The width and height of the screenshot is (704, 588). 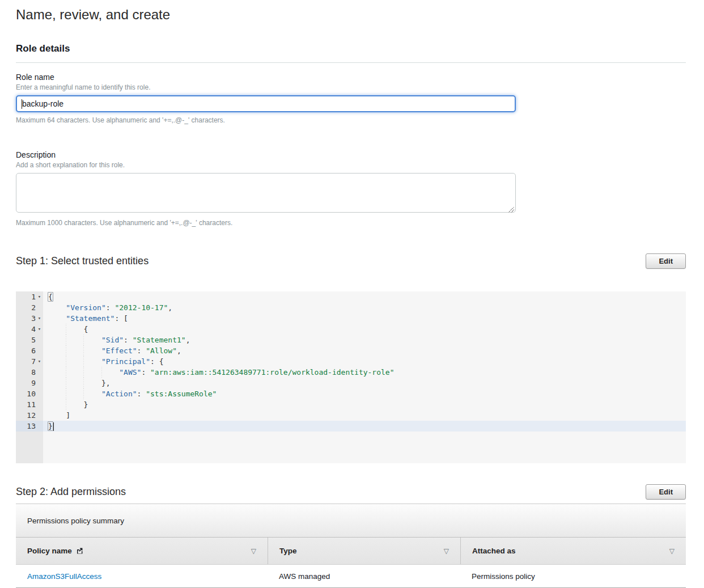 I want to click on line-number-gutter: 9, so click(x=29, y=383).